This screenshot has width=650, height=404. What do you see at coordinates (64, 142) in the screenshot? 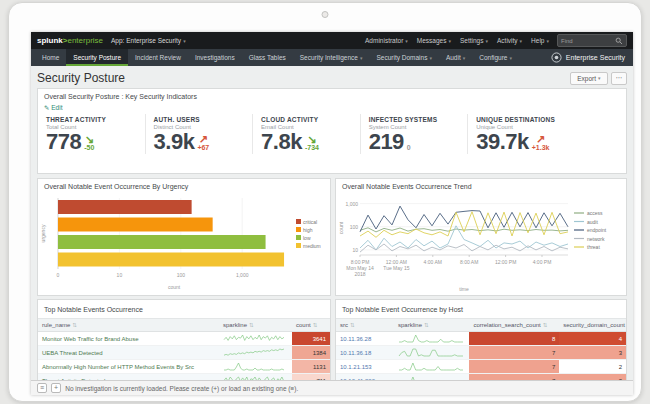
I see `kpi-value: 778` at bounding box center [64, 142].